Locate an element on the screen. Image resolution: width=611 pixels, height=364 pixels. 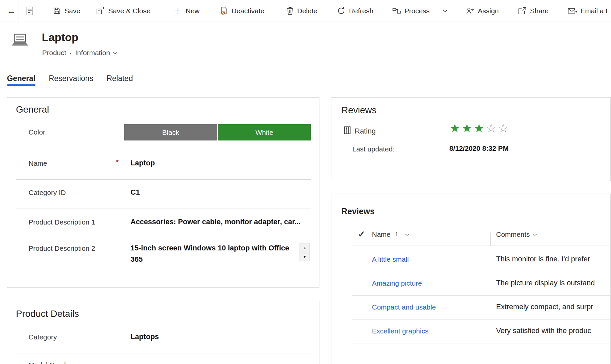
save-and-close-label: Save & Close is located at coordinates (130, 11).